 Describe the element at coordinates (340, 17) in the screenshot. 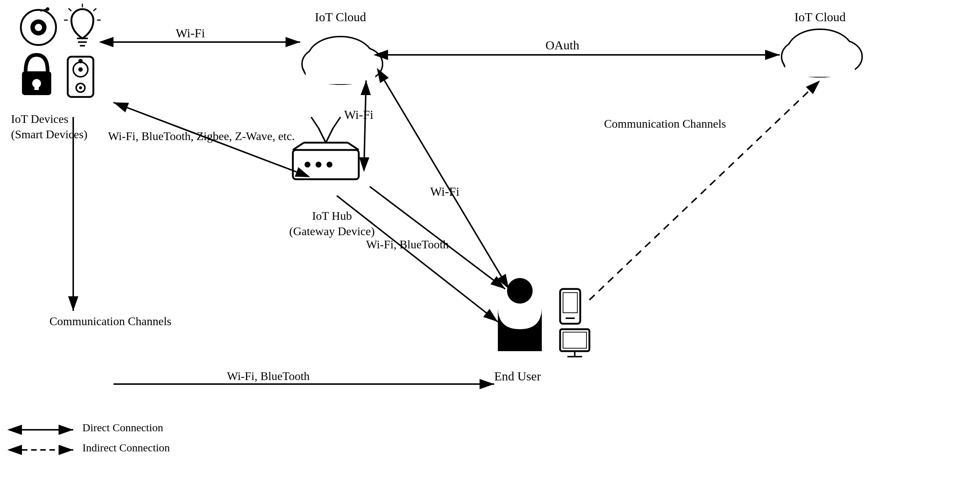

I see `iot-cloud-left-label: IoT Cloud` at that location.